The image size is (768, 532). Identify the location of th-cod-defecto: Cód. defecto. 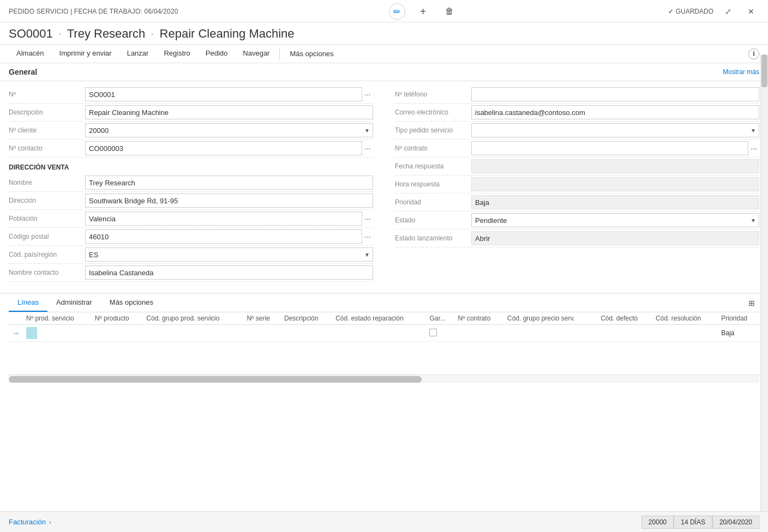
(625, 318).